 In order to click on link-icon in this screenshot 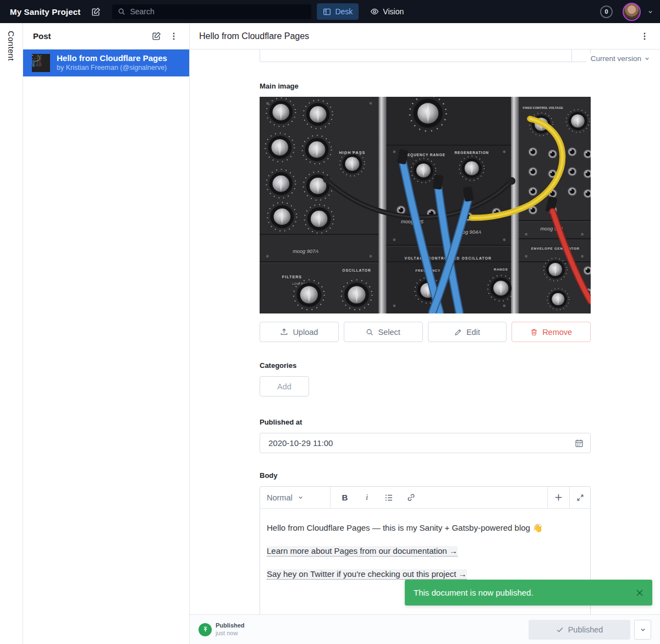, I will do `click(411, 497)`.